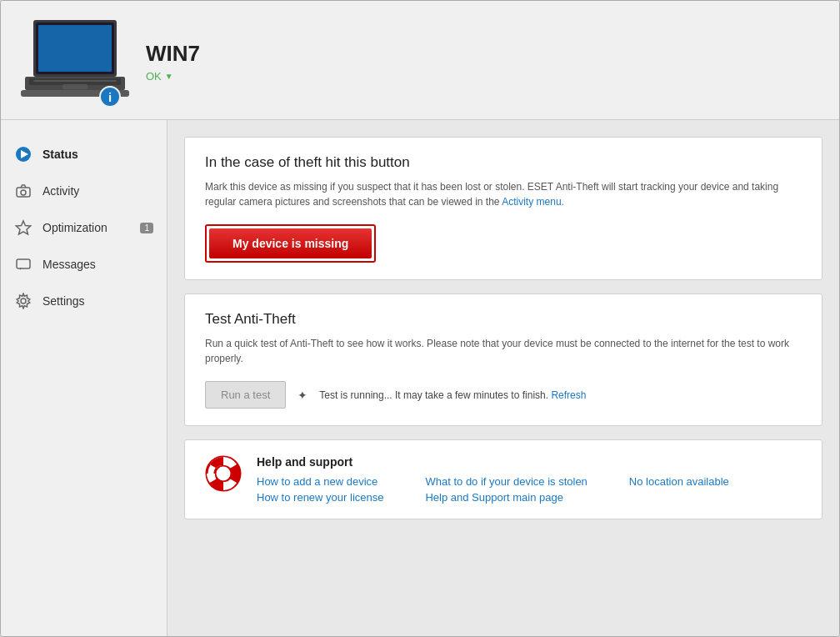 The width and height of the screenshot is (840, 637). What do you see at coordinates (506, 482) in the screenshot?
I see `help-link-stolen-device: What to do if your device is stolen` at bounding box center [506, 482].